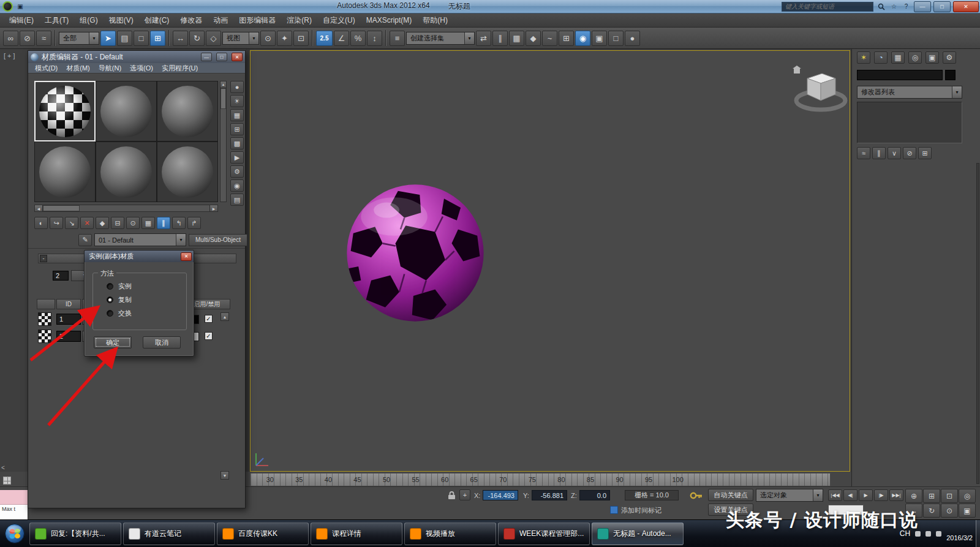  What do you see at coordinates (583, 38) in the screenshot?
I see `material-editor-icon: ◉` at bounding box center [583, 38].